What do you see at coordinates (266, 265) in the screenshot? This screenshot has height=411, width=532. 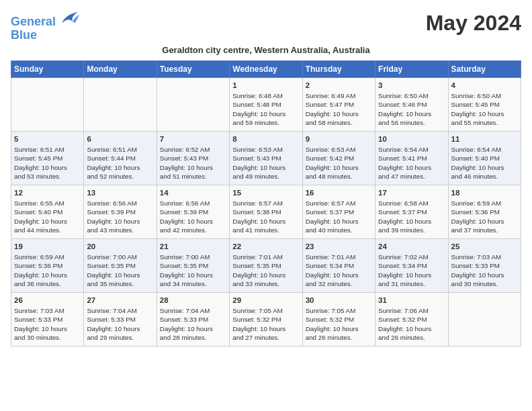 I see `calendar-week-row: 19Sunrise: 6:59 AM Sunset: 5:36 PM Dayli…` at bounding box center [266, 265].